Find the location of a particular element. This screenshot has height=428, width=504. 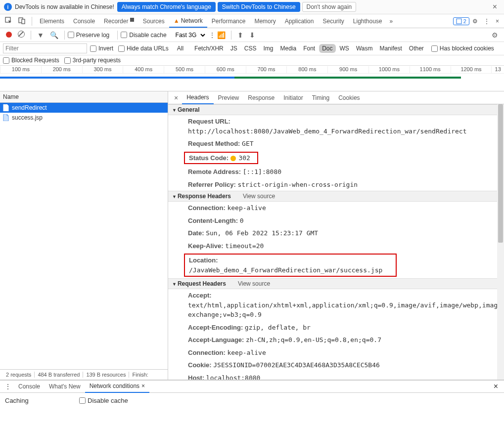

match-language-button: Always match Chrome's language is located at coordinates (166, 7).